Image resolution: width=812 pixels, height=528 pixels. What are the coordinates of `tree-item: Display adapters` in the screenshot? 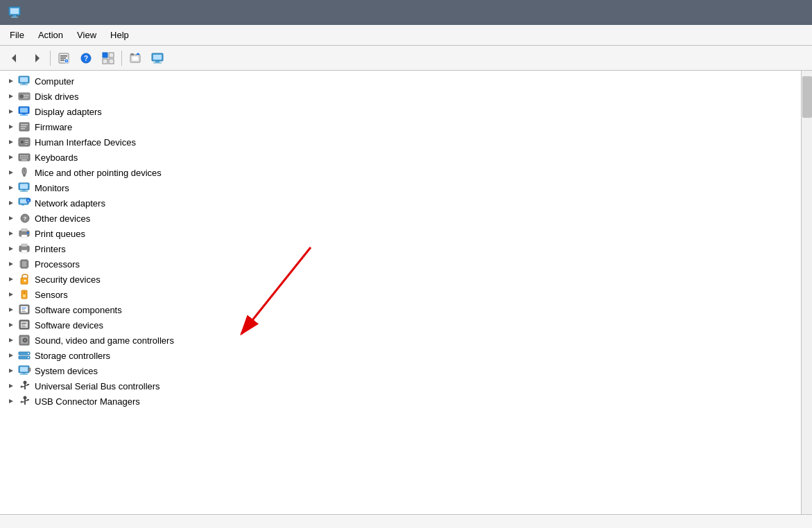 It's located at (401, 112).